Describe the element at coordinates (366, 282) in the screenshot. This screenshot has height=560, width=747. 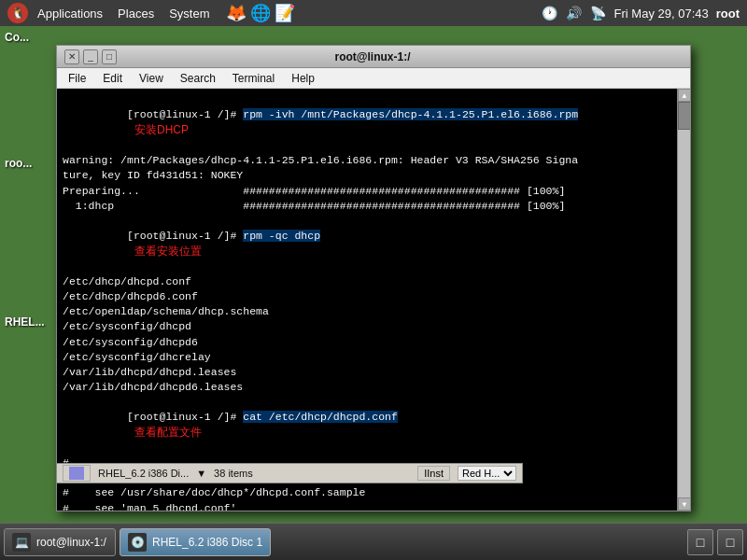
I see `line-path1: /etc/dhcp/dhcpd.conf` at that location.